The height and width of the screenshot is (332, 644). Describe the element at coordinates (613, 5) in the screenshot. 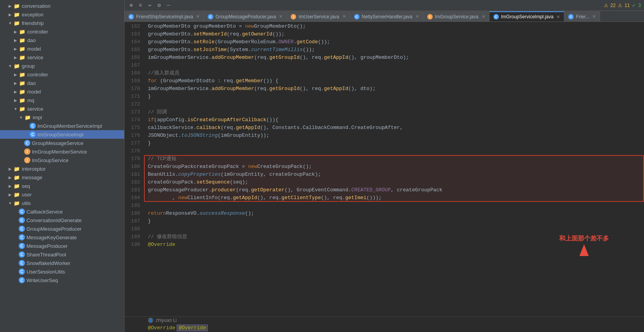

I see `warning-count: 22` at that location.